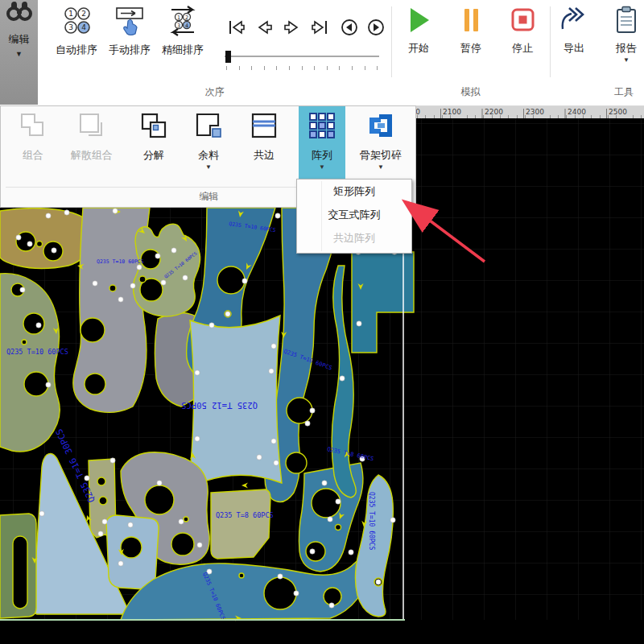 Image resolution: width=644 pixels, height=644 pixels. I want to click on start-label: 开始, so click(419, 48).